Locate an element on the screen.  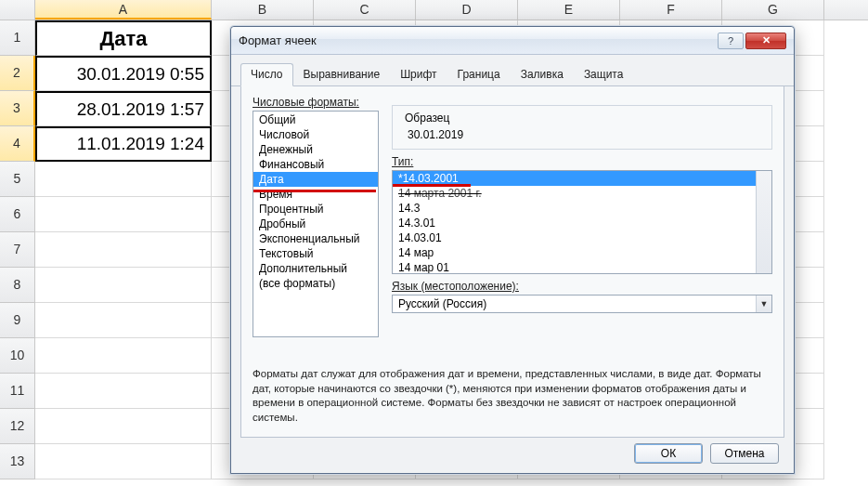
category-item: Денежный is located at coordinates (316, 150).